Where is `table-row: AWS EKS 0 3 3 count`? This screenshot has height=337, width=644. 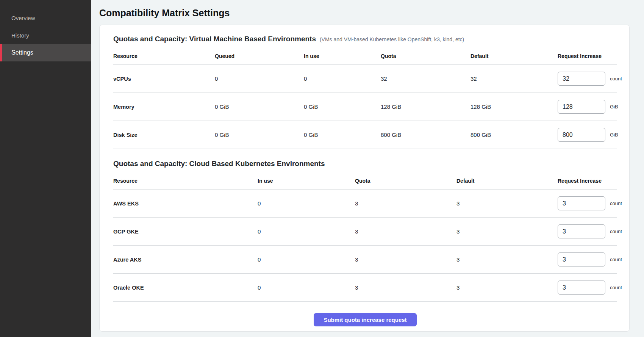 table-row: AWS EKS 0 3 3 count is located at coordinates (365, 204).